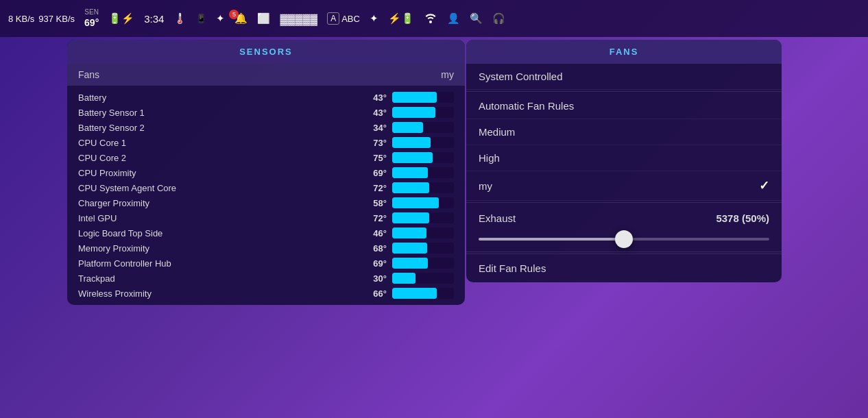 Image resolution: width=868 pixels, height=418 pixels. What do you see at coordinates (217, 263) in the screenshot?
I see `sensor-name: Platform Controller Hub` at bounding box center [217, 263].